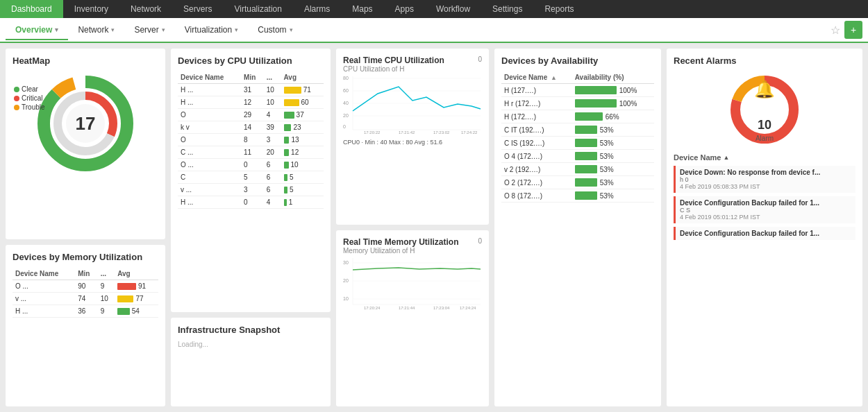 The height and width of the screenshot is (412, 868). Describe the element at coordinates (442, 308) in the screenshot. I see `svg-text: 17:23:04` at that location.